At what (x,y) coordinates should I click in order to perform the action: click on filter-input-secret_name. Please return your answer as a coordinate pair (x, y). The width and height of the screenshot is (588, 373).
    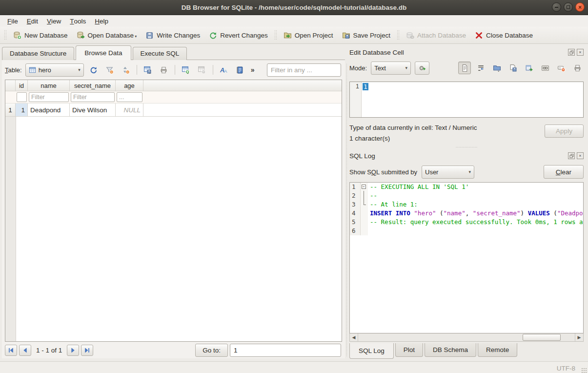
    Looking at the image, I should click on (93, 97).